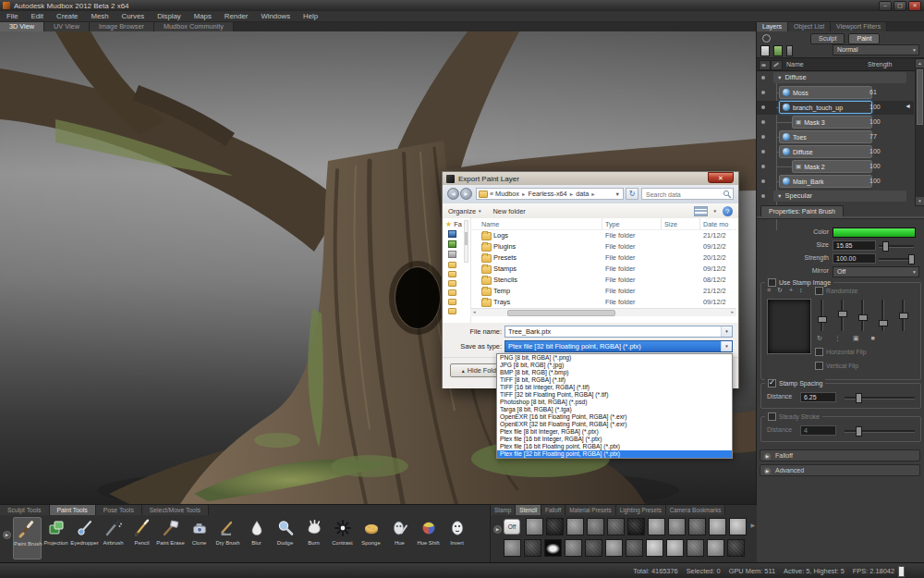  Describe the element at coordinates (613, 224) in the screenshot. I see `column-header-type: Type` at that location.